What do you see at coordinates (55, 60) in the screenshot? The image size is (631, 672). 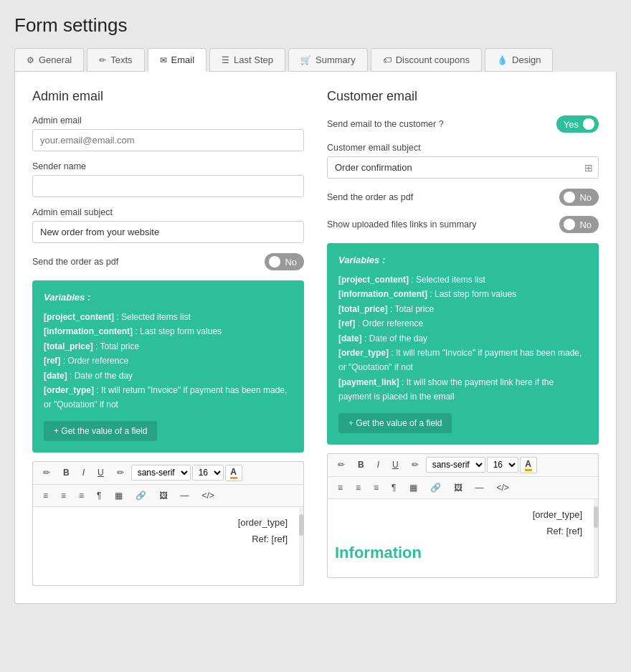 I see `tab-general-label: General` at bounding box center [55, 60].